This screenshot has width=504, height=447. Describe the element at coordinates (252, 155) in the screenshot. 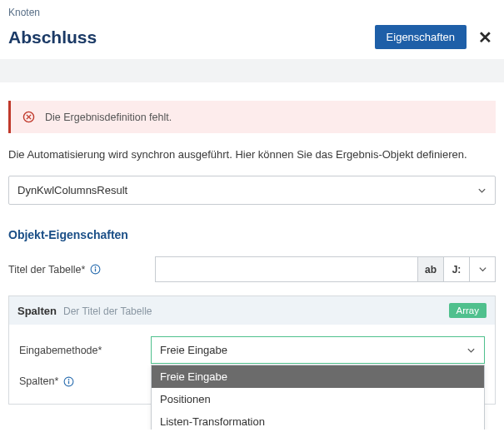

I see `description-text: Die Automatisierung wird synchron ausgef…` at that location.